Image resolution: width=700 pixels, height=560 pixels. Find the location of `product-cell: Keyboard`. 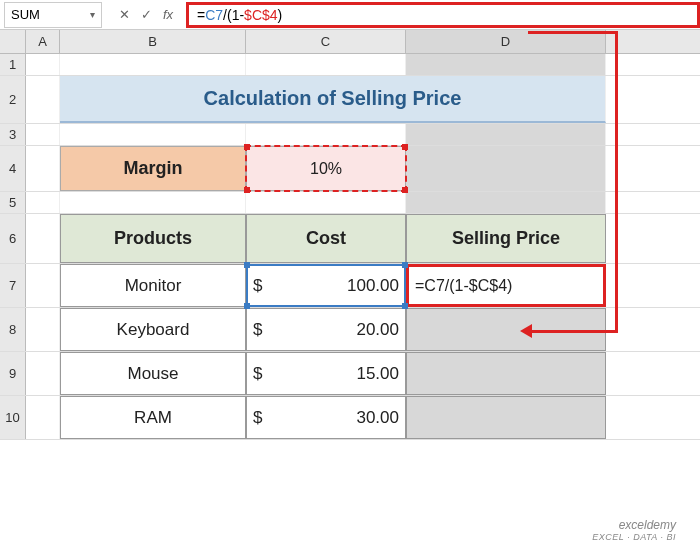

product-cell: Keyboard is located at coordinates (153, 330).